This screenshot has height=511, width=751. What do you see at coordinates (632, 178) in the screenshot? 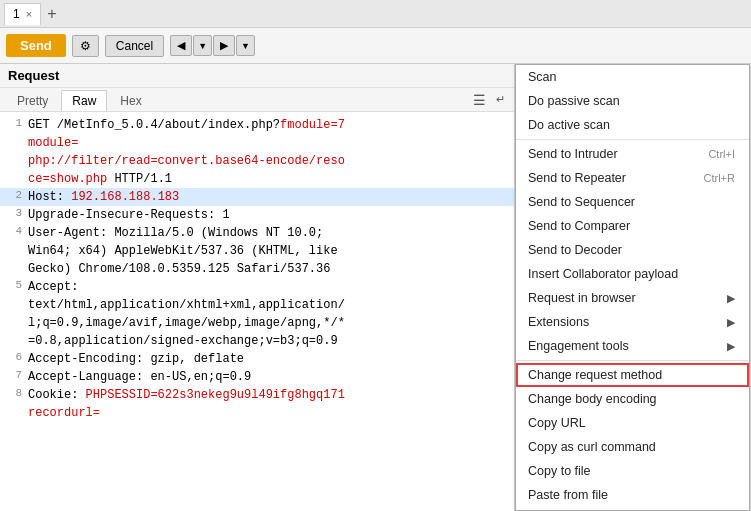
I see `menu-item: Send to RepeaterCtrl+R` at bounding box center [632, 178].